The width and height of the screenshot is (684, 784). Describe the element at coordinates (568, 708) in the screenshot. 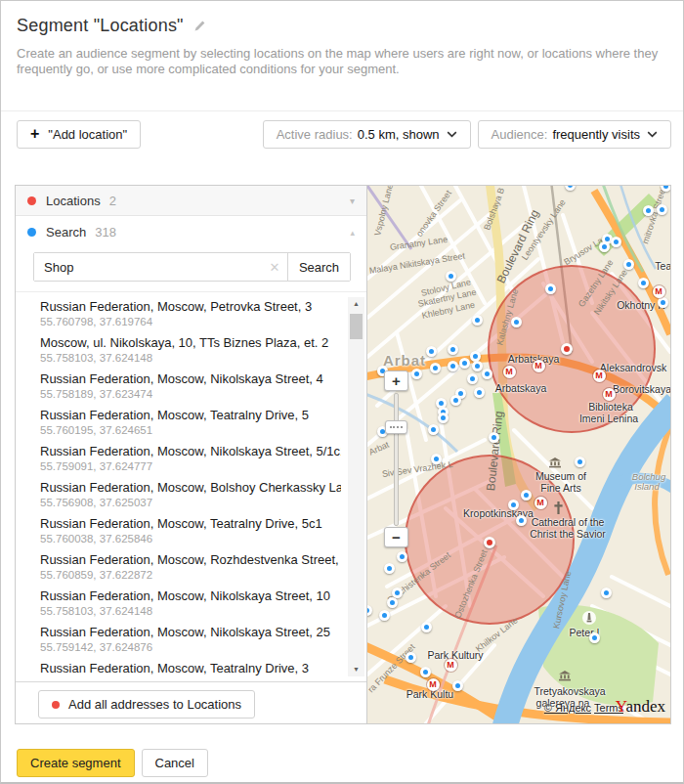

I see `yandex-copyright-link: © Яндекс` at that location.